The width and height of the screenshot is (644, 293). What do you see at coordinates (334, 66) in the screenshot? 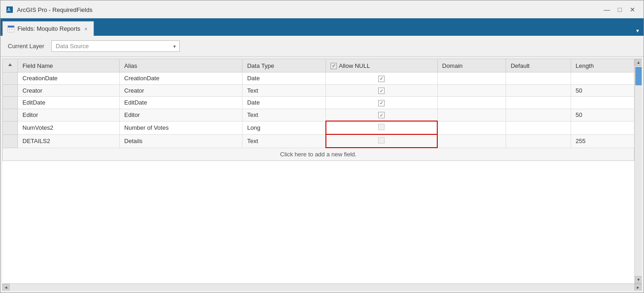
I see `allow-null-header-checkbox` at bounding box center [334, 66].